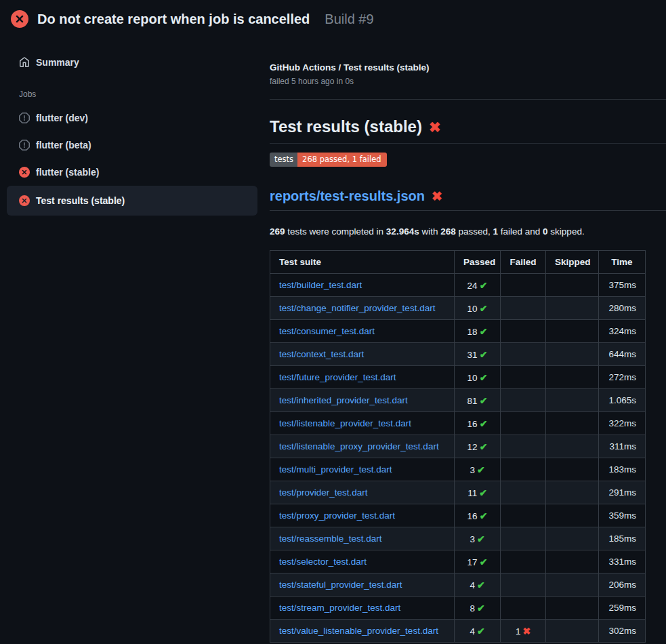 The height and width of the screenshot is (644, 666). I want to click on cell-time: 324ms, so click(622, 331).